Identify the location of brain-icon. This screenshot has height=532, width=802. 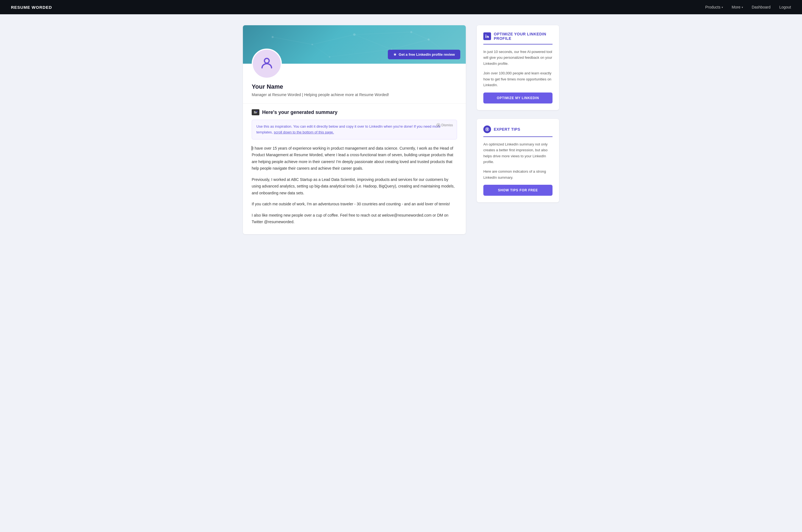
(487, 129).